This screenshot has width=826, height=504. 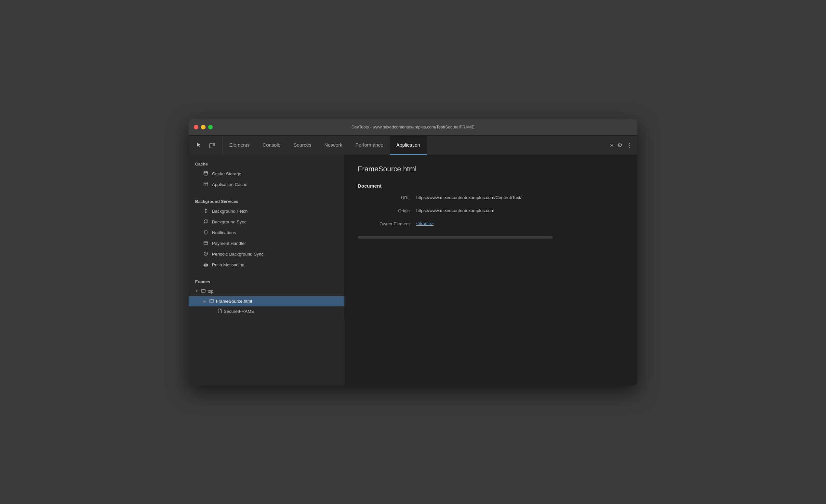 I want to click on owner-element-row: Owner Element <iframe>, so click(x=491, y=224).